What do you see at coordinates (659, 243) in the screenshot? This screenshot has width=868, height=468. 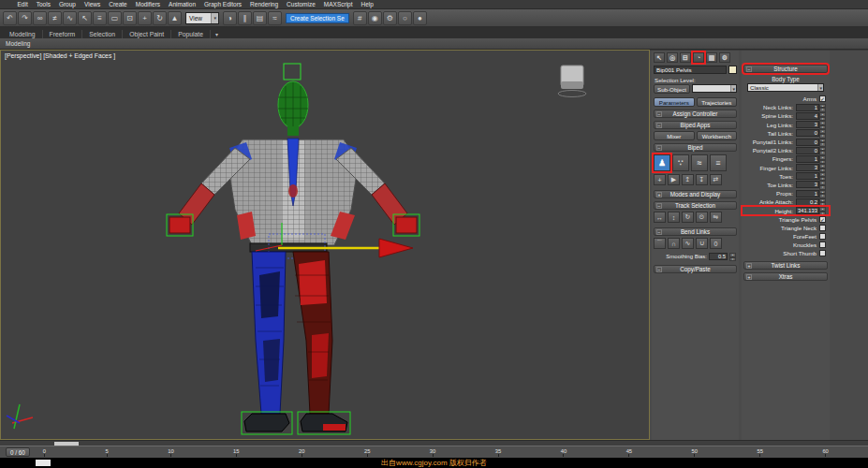 I see `bend-horizontal-icon: ⌒` at bounding box center [659, 243].